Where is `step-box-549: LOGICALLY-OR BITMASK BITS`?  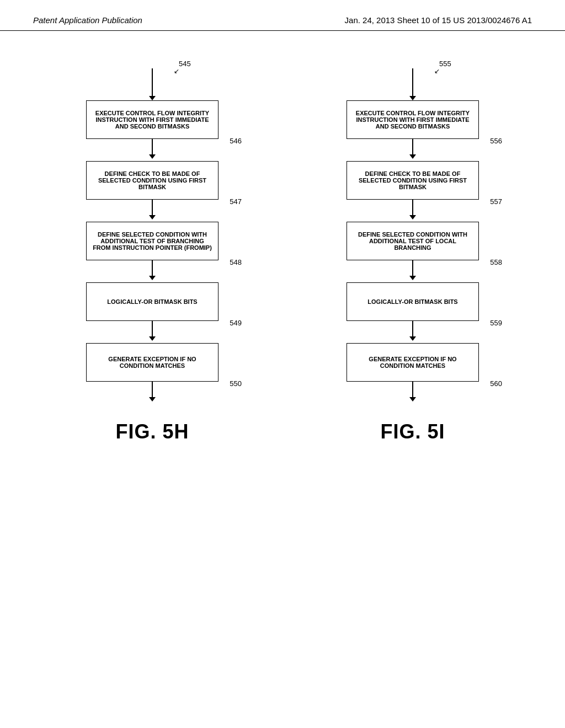
step-box-549: LOGICALLY-OR BITMASK BITS is located at coordinates (152, 302).